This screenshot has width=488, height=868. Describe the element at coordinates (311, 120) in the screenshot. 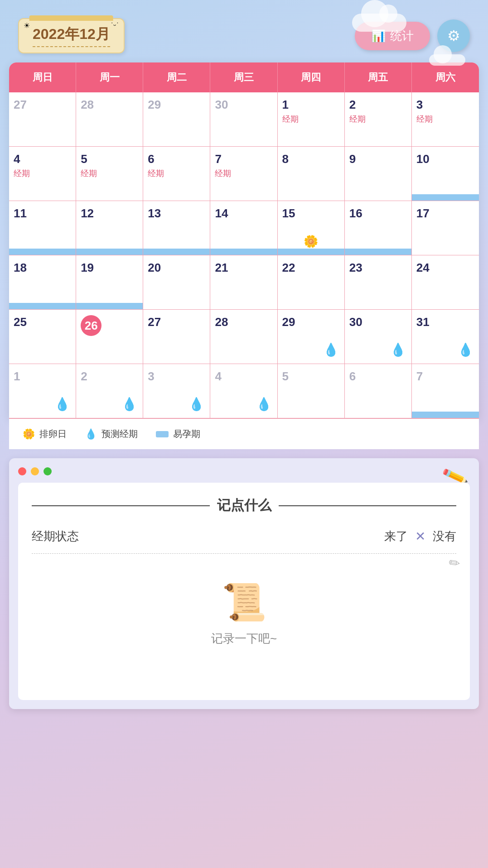

I see `cal-cell: 1经期` at that location.